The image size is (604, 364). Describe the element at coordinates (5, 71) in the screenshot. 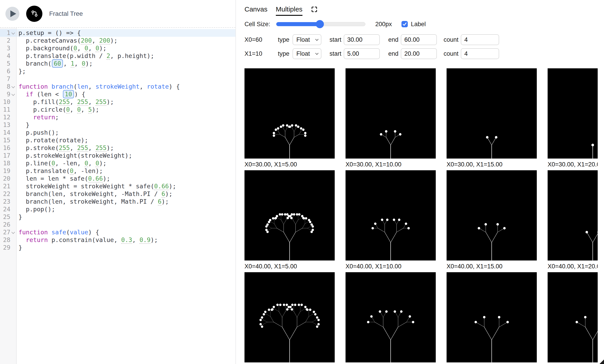

I see `line-number: 6` at that location.